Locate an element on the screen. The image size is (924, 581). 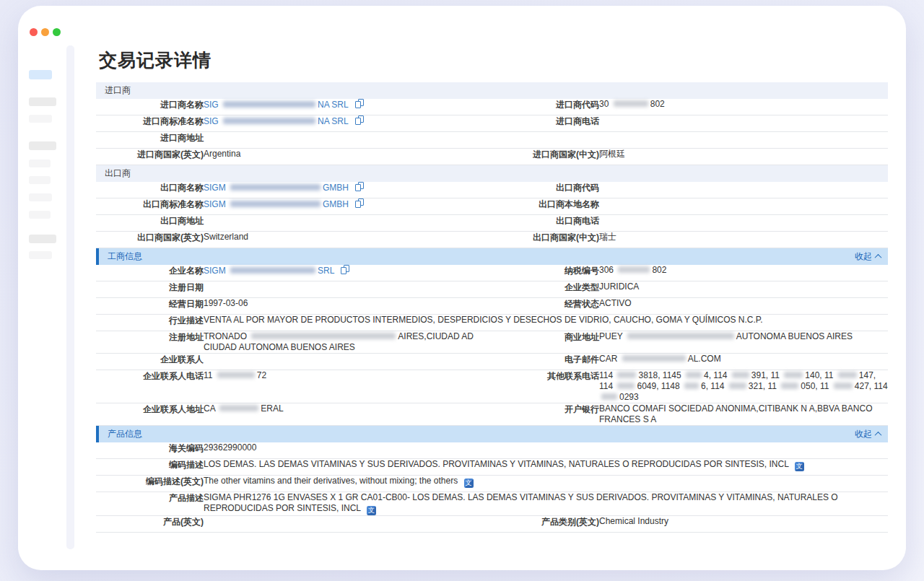
chevron-up-icon is located at coordinates (879, 435).